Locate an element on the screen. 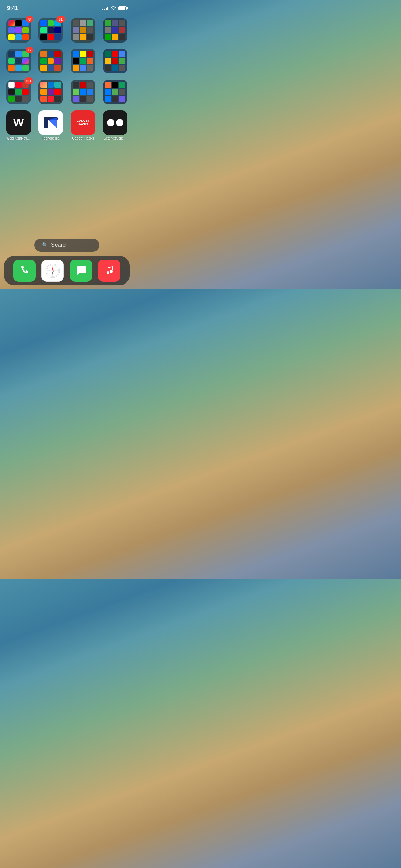  folder-tools is located at coordinates (83, 92).